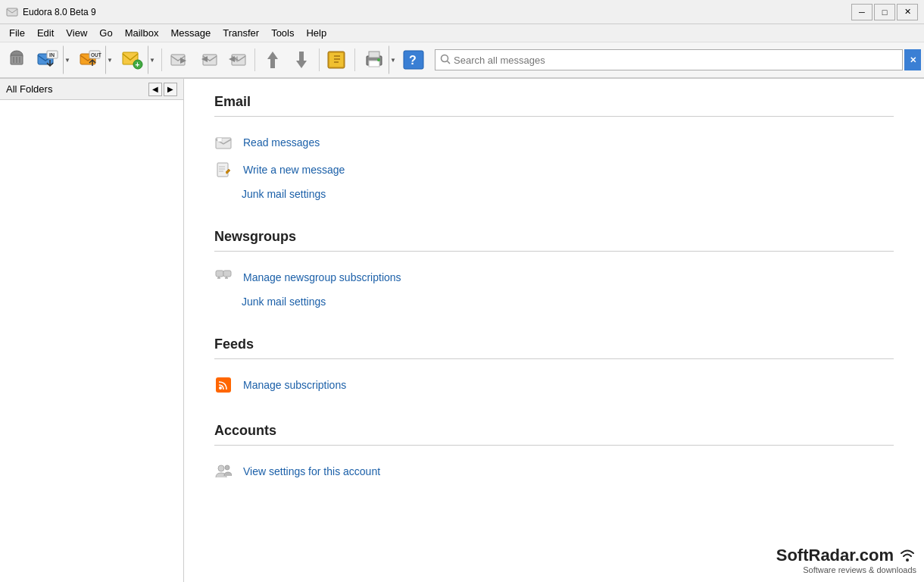  I want to click on manage-newsgroups-item: Manage newsgroup subscriptions, so click(554, 277).